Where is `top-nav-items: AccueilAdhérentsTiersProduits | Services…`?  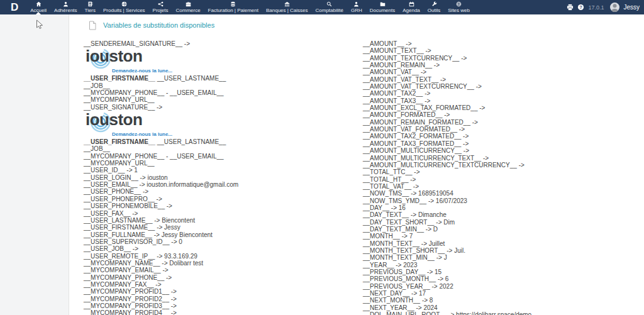 top-nav-items: AccueilAdhérentsTiersProduits | Services… is located at coordinates (250, 8).